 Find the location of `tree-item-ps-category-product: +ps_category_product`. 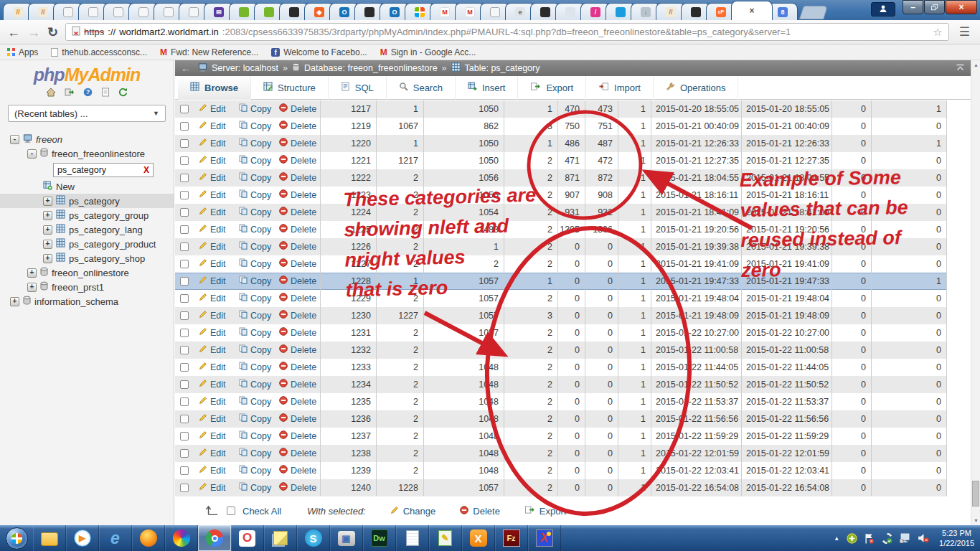

tree-item-ps-category-product: +ps_category_product is located at coordinates (87, 244).